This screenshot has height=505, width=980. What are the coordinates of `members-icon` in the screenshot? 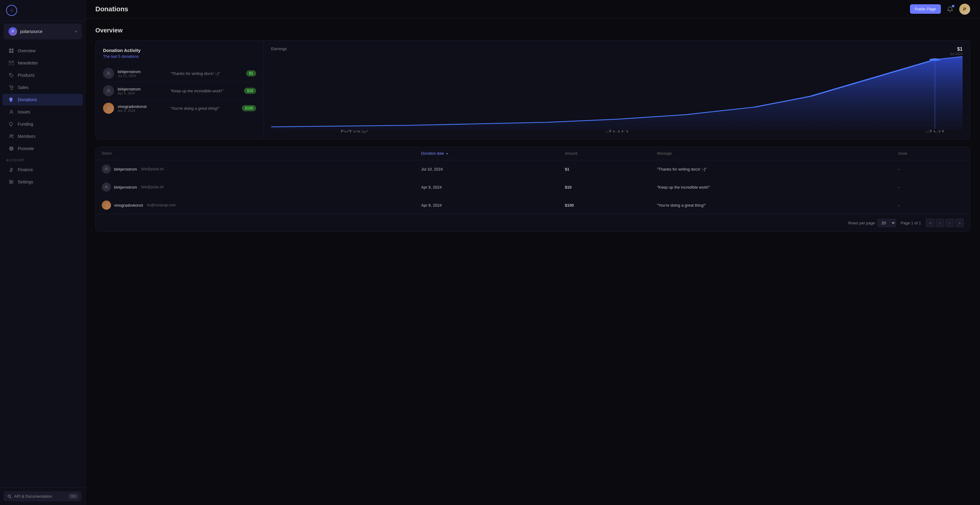 It's located at (11, 136).